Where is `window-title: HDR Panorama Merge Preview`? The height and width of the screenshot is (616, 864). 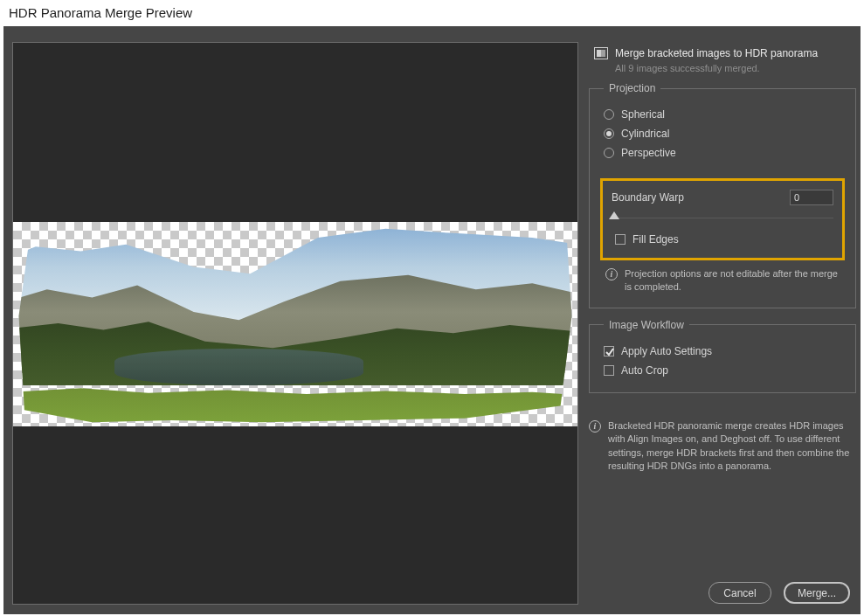
window-title: HDR Panorama Merge Preview is located at coordinates (432, 12).